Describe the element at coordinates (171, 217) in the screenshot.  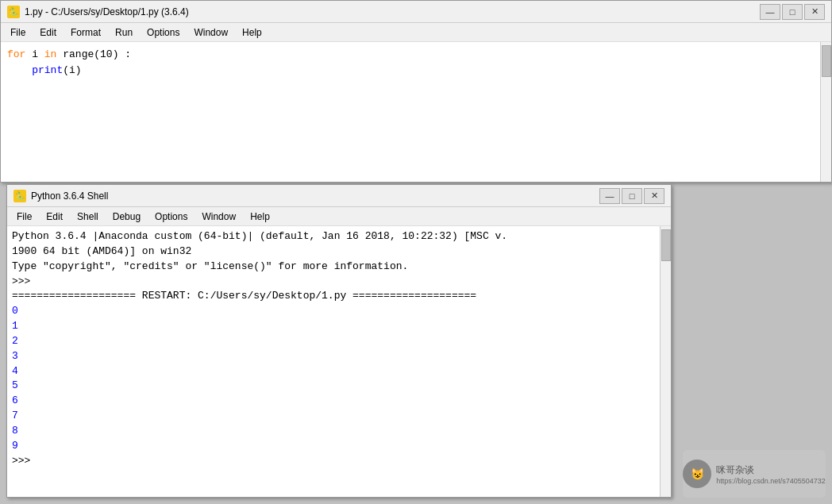
I see `shell-menu-options: Options` at that location.